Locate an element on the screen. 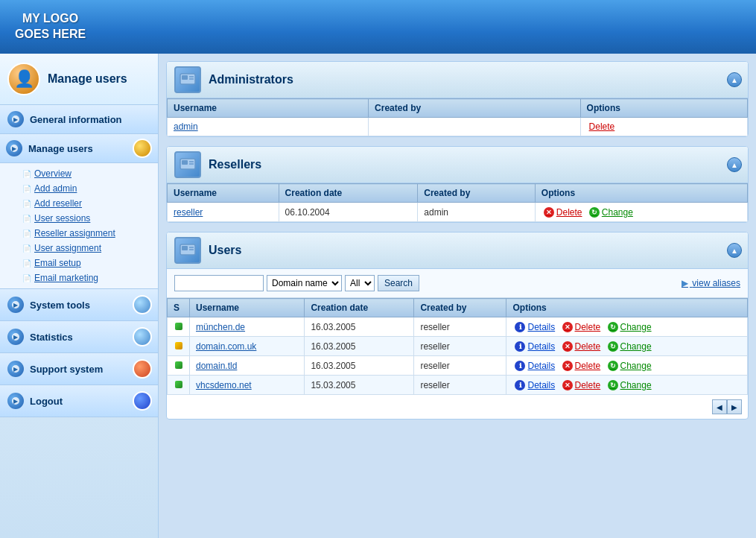  users-panel-icon is located at coordinates (188, 250).